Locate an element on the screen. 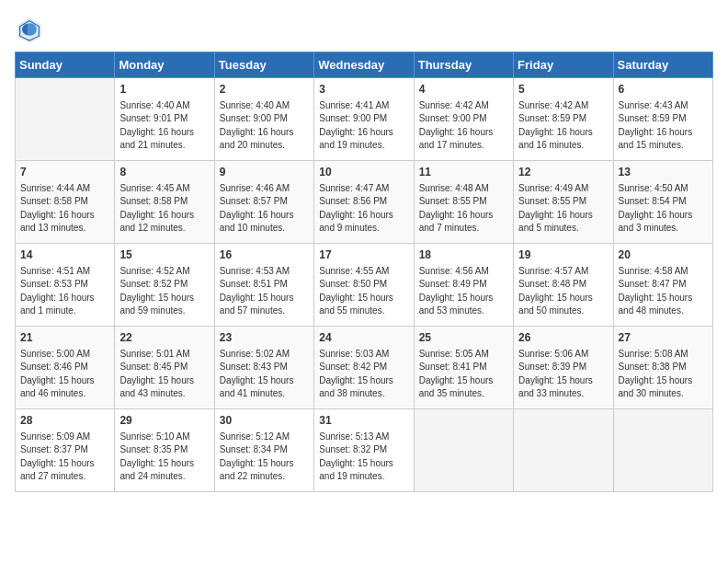 This screenshot has height=563, width=728. cell-content: Sunrise: 4:43 AM Sunset: 8:59 PM Dayligh… is located at coordinates (664, 126).